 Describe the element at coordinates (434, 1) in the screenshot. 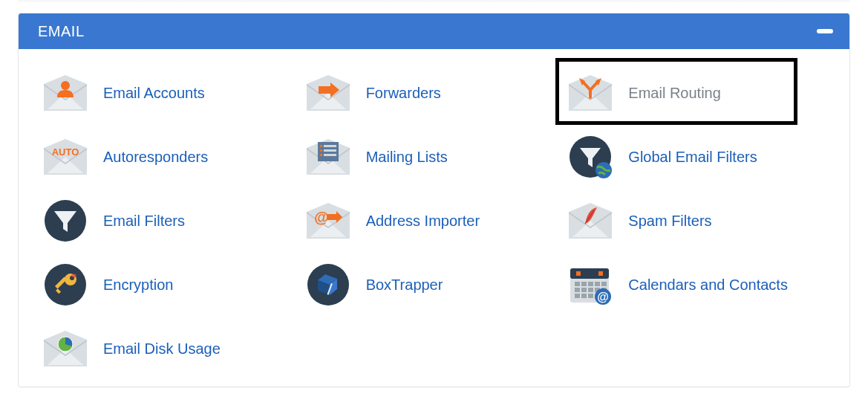

I see `top-divider` at that location.